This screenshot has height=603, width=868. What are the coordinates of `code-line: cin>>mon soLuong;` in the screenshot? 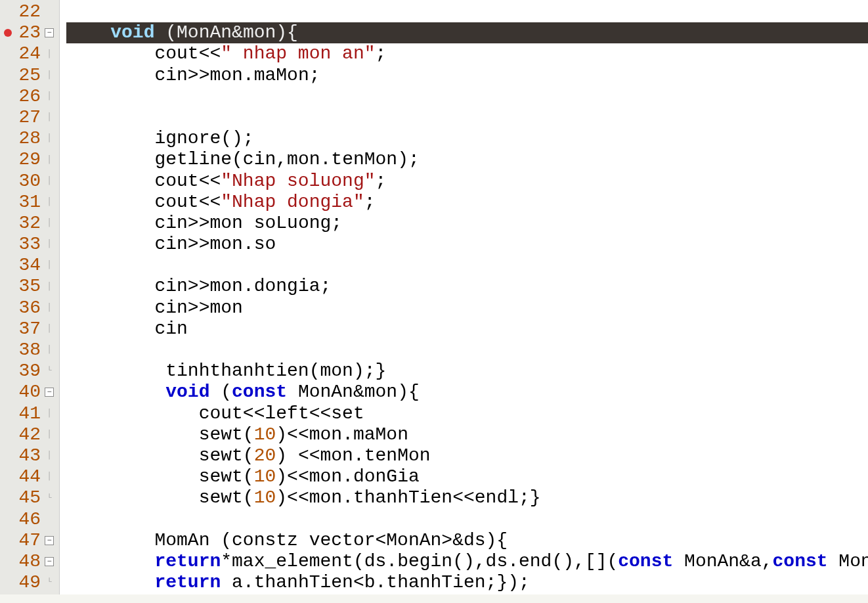 It's located at (467, 223).